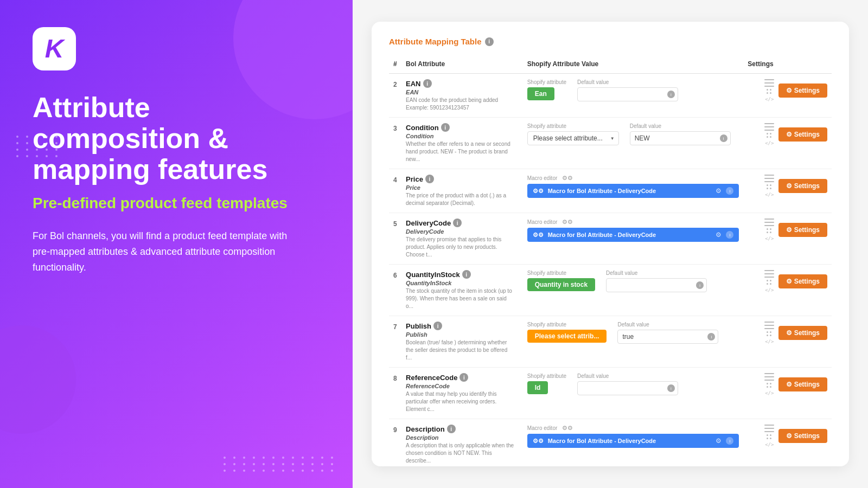 The image size is (868, 488). Describe the element at coordinates (610, 191) in the screenshot. I see `table-row: 4 Price i Price The price of the product…` at that location.